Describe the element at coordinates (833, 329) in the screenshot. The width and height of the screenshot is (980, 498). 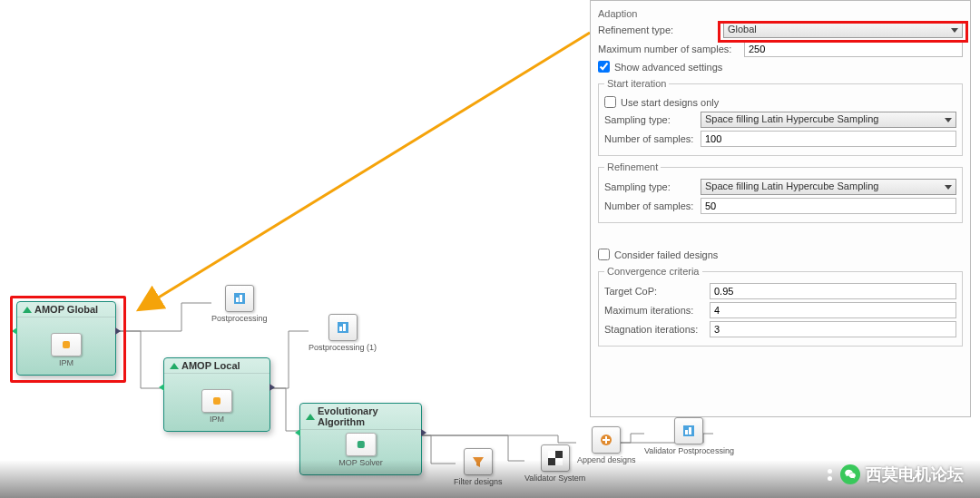
I see `input-stag-iter` at that location.